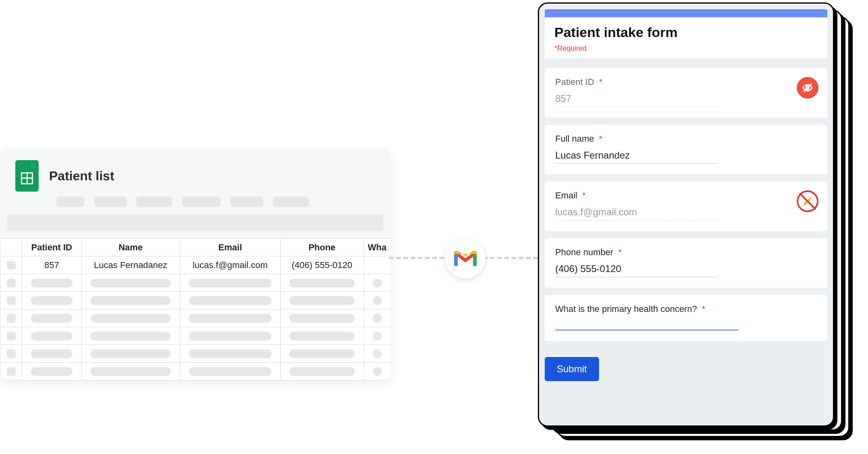  What do you see at coordinates (195, 205) in the screenshot?
I see `spreadsheet-toolbar` at bounding box center [195, 205].